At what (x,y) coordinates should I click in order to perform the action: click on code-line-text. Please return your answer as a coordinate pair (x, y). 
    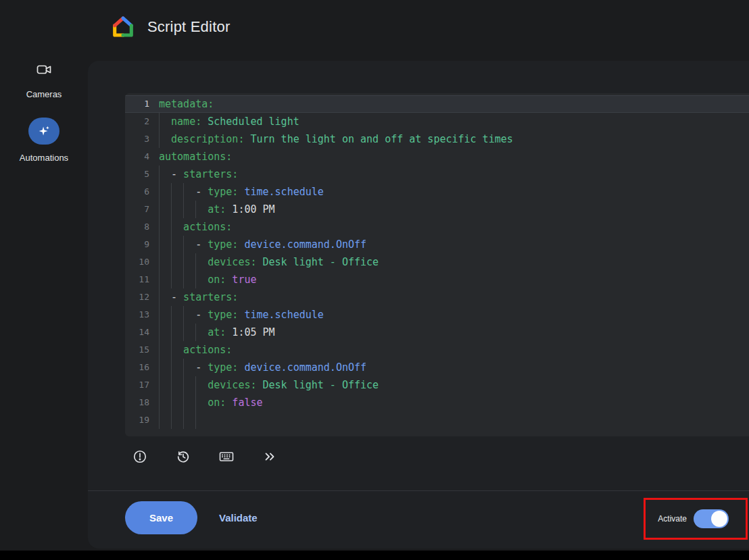
    Looking at the image, I should click on (454, 420).